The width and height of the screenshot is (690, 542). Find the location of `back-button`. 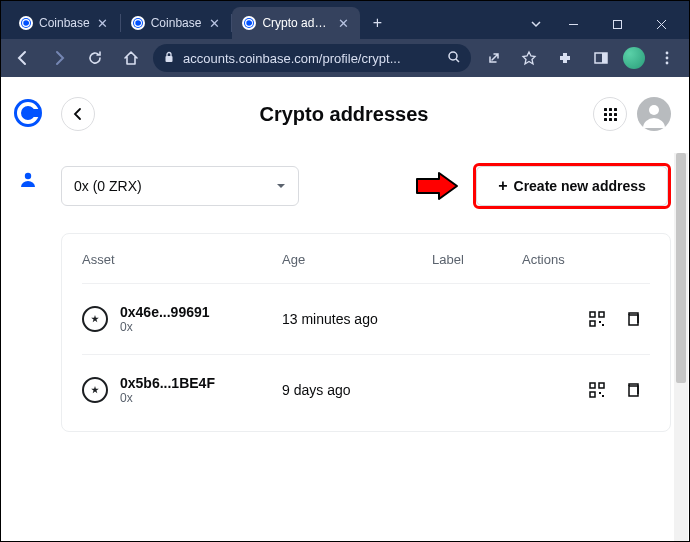

back-button is located at coordinates (23, 58).